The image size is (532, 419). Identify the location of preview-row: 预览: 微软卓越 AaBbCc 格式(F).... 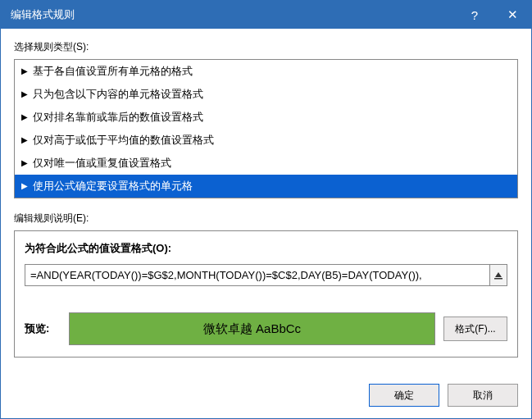
(266, 329).